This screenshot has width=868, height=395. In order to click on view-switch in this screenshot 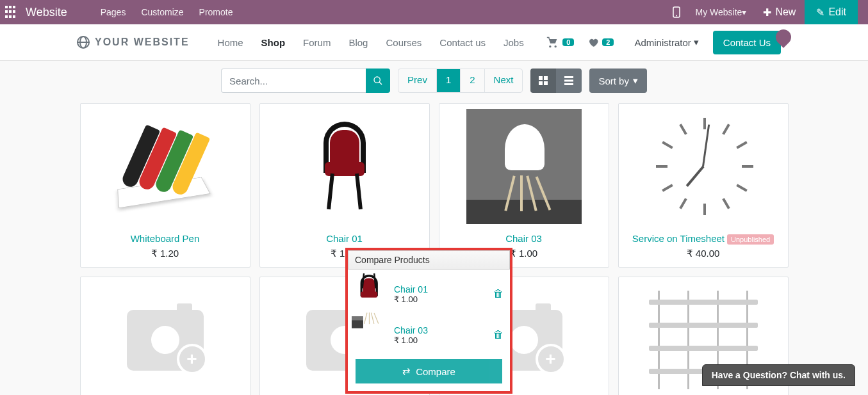, I will do `click(556, 81)`.